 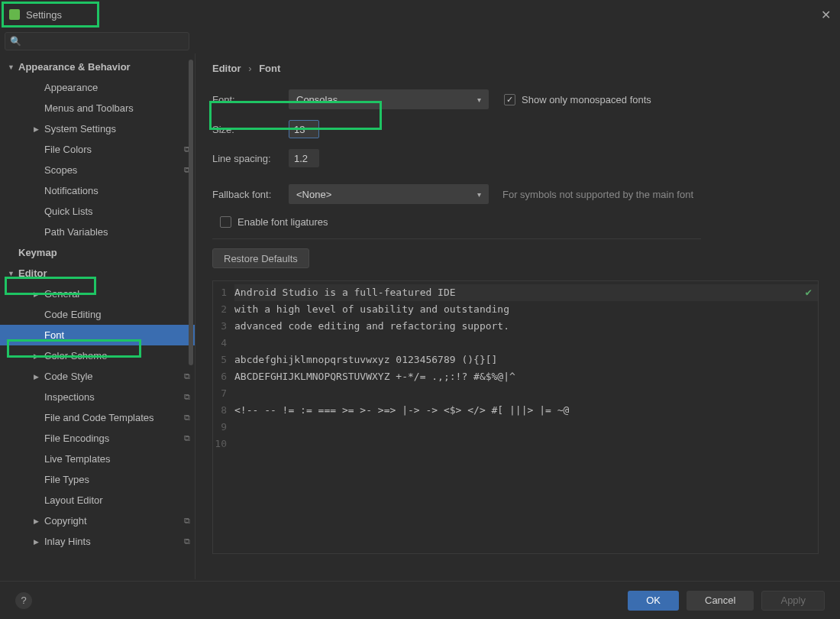 I want to click on ligatures-checkbox, so click(x=226, y=222).